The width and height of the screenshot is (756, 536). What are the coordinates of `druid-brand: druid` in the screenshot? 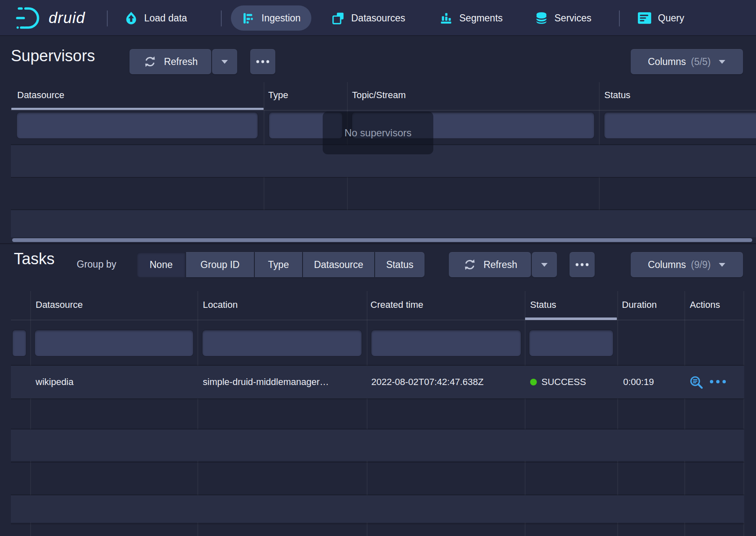 It's located at (50, 18).